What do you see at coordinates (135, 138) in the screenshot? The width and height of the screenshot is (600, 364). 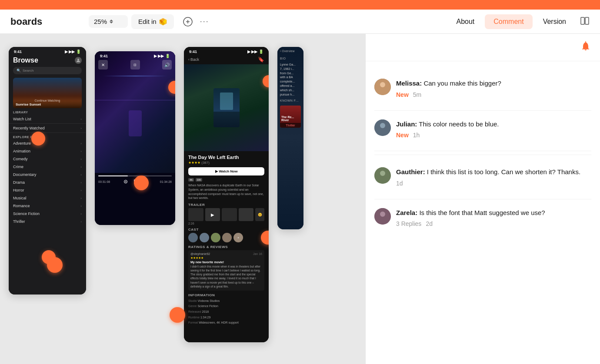 I see `phone-frame-2: 9:41 ▶ ▶▶ 🔋 ✕ ⊡ 🔊` at bounding box center [135, 138].